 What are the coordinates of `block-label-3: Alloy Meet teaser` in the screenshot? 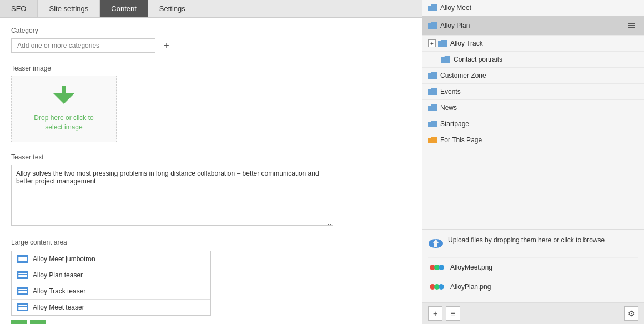 It's located at (59, 307).